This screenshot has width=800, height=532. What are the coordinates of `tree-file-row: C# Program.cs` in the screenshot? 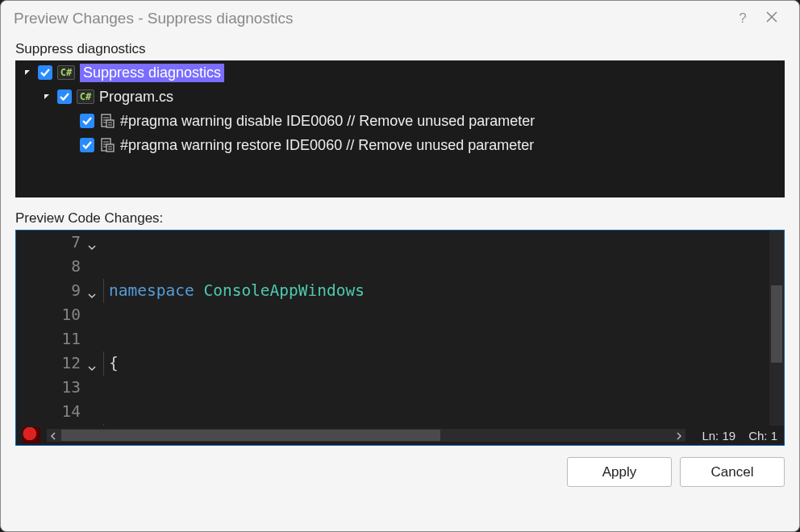 It's located at (400, 97).